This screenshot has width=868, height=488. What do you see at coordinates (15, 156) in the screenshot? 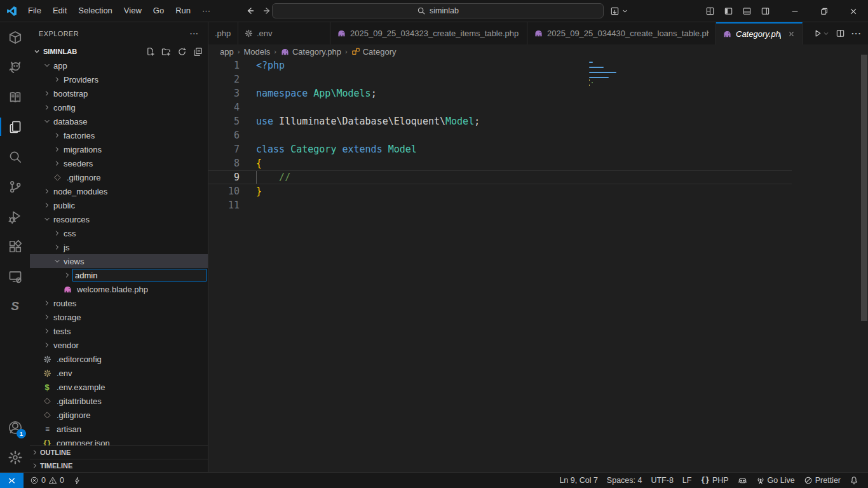
I see `search-icon` at bounding box center [15, 156].